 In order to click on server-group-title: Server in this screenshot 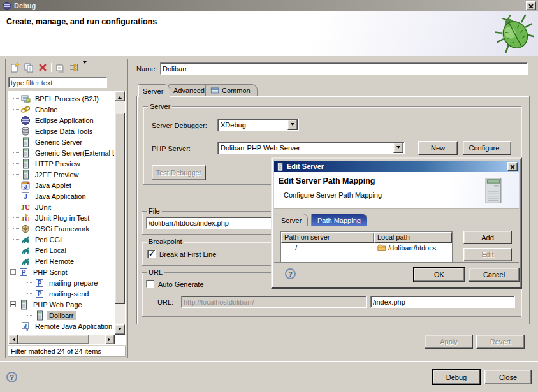, I will do `click(160, 106)`.